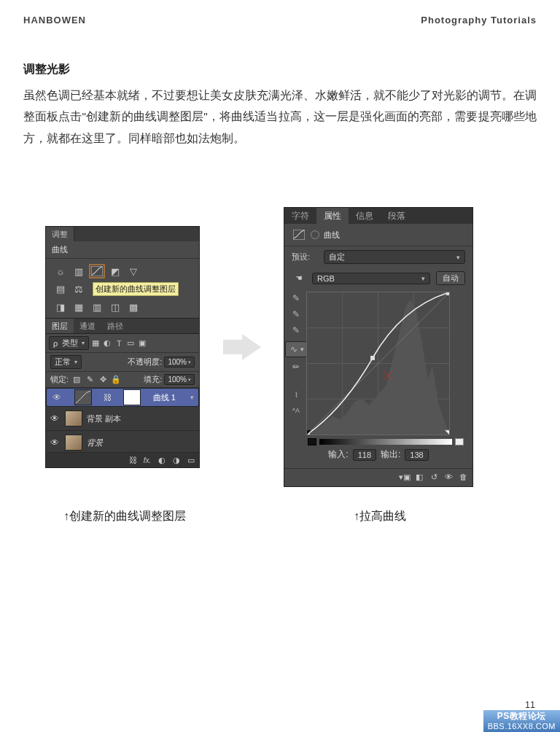 The width and height of the screenshot is (560, 732). I want to click on channel-row: ☚ RGB 自动, so click(378, 279).